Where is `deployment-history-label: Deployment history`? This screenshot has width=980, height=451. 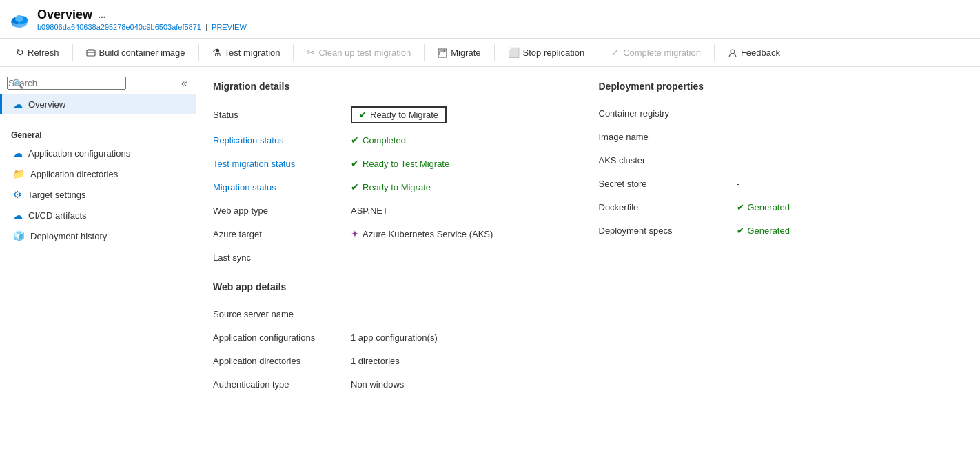
deployment-history-label: Deployment history is located at coordinates (69, 236).